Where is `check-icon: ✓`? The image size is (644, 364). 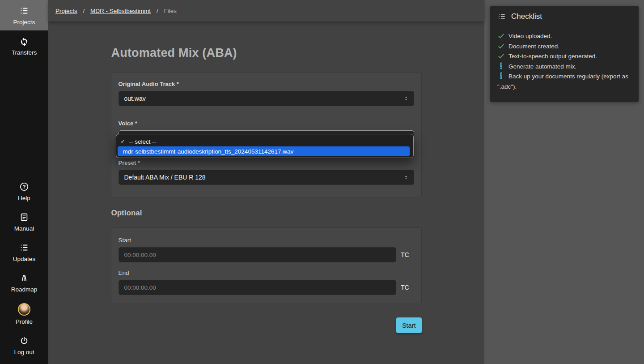
check-icon: ✓ is located at coordinates (124, 141).